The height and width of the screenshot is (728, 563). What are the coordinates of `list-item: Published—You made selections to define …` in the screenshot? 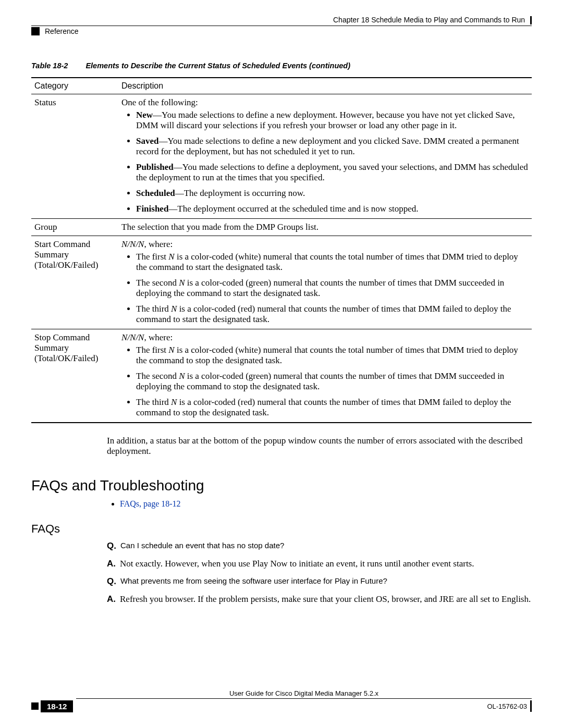 It's located at (333, 172).